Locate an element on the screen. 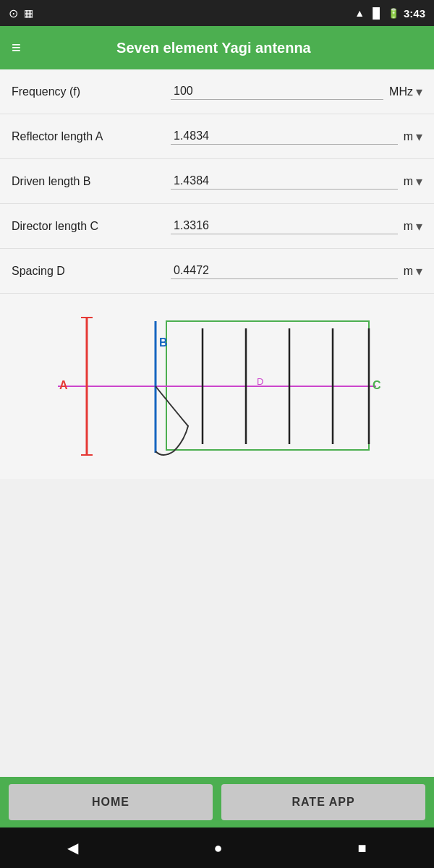 The width and height of the screenshot is (434, 868). spacing-label: Spacing D is located at coordinates (91, 271).